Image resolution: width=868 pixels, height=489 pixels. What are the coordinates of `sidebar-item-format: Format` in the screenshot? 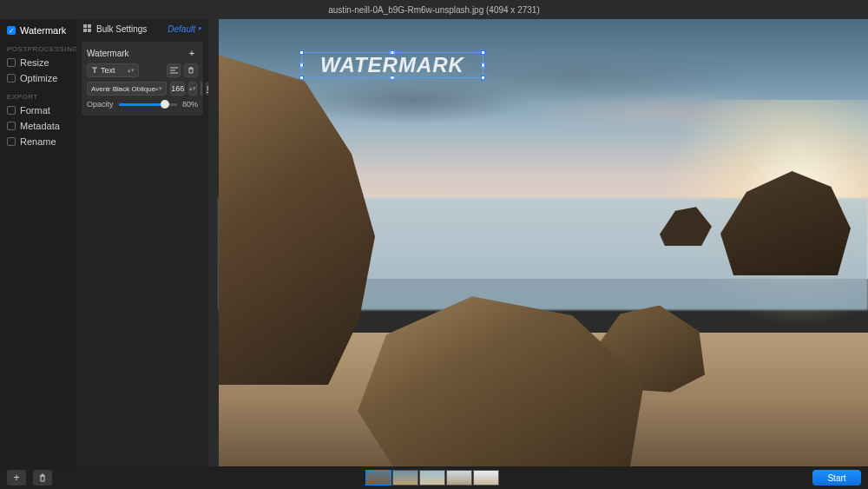 It's located at (38, 110).